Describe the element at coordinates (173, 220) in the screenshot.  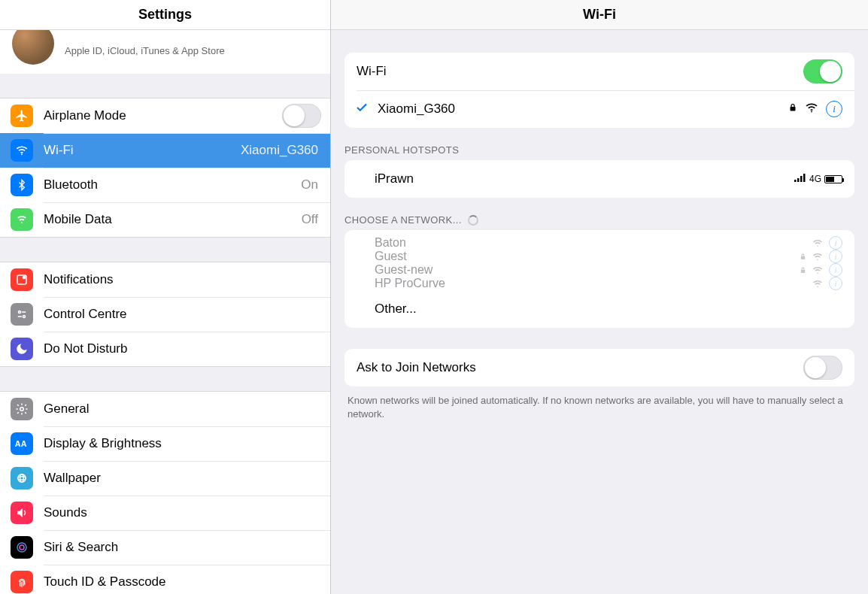
I see `row-label: Mobile Data` at that location.